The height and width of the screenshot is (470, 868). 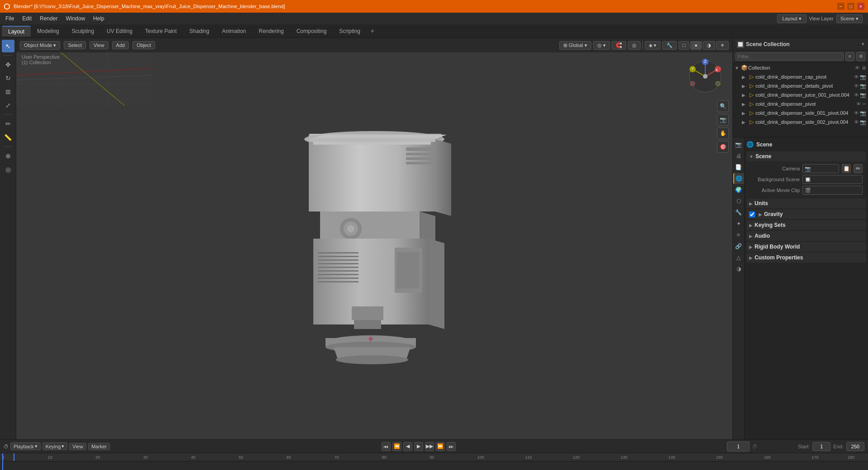 What do you see at coordinates (800, 86) in the screenshot?
I see `outliner-item-1: ▶ ▷ cold_drink_dispenser_details_pivot 👁…` at bounding box center [800, 86].